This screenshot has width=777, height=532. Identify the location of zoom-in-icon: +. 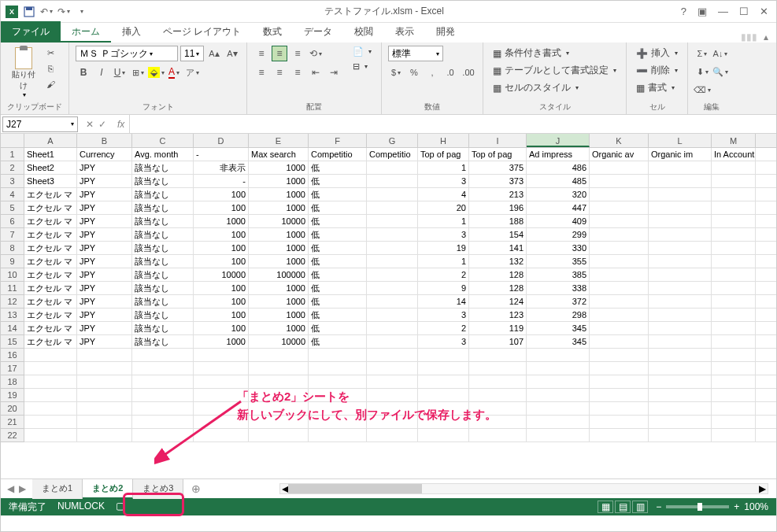
(737, 507).